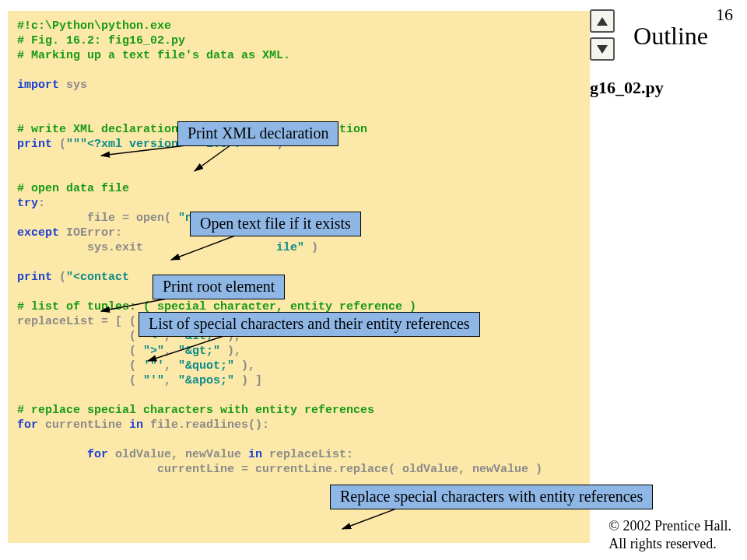  What do you see at coordinates (199, 352) in the screenshot?
I see `code-str: "&gt;"` at bounding box center [199, 352].